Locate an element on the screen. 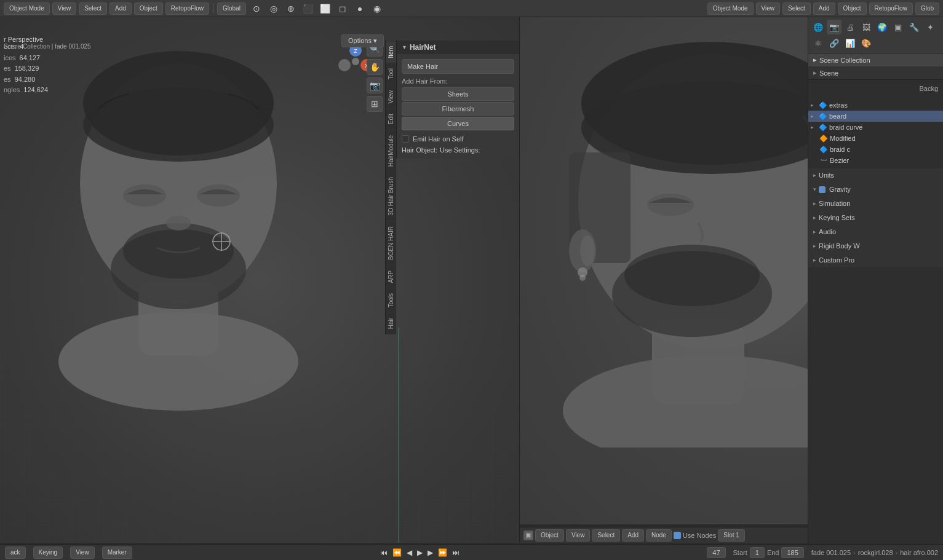 This screenshot has width=943, height=560. tree-item-beard: ▸ 🔷 beard is located at coordinates (876, 116).